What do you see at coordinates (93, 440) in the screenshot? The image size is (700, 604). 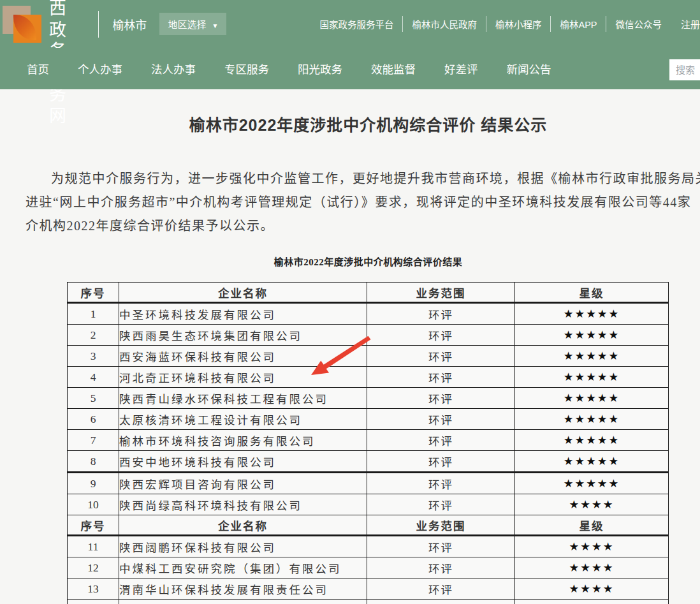 I see `row-number-cell: 7` at bounding box center [93, 440].